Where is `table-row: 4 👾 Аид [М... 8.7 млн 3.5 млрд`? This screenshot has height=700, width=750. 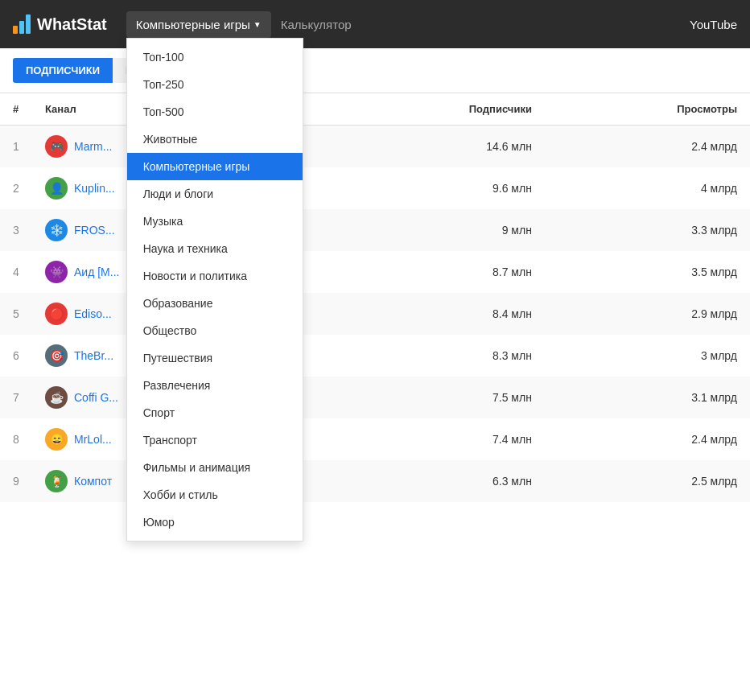
table-row: 4 👾 Аид [М... 8.7 млн 3.5 млрд is located at coordinates (375, 272).